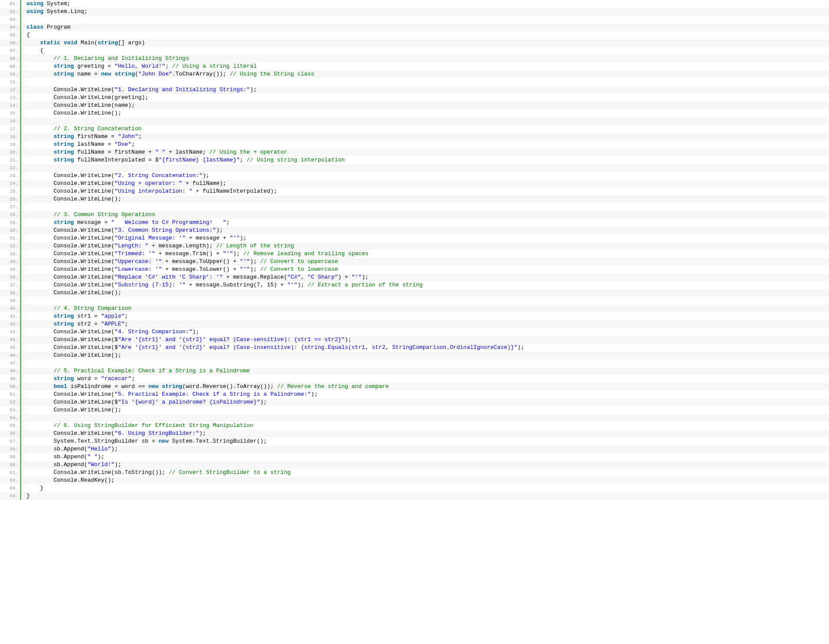 This screenshot has width=829, height=644. Describe the element at coordinates (414, 457) in the screenshot. I see `code-line: 59. sb.Append(" ");` at that location.